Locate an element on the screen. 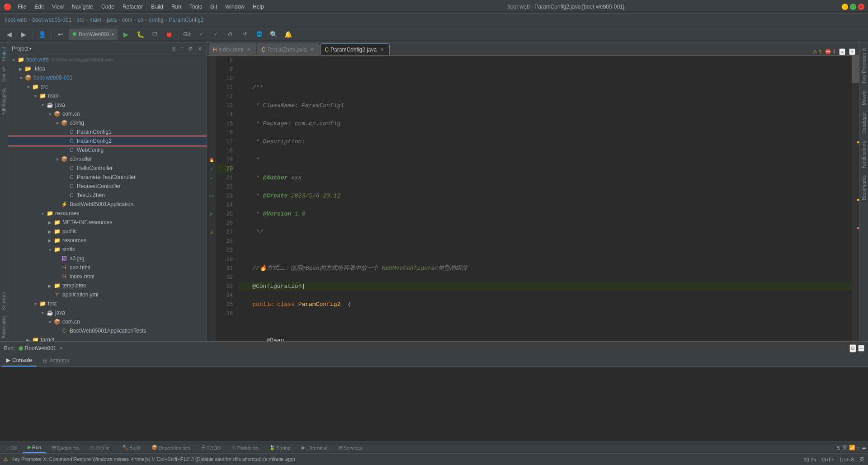 The width and height of the screenshot is (868, 465). run-tab-close-icon: ✕ is located at coordinates (61, 348).